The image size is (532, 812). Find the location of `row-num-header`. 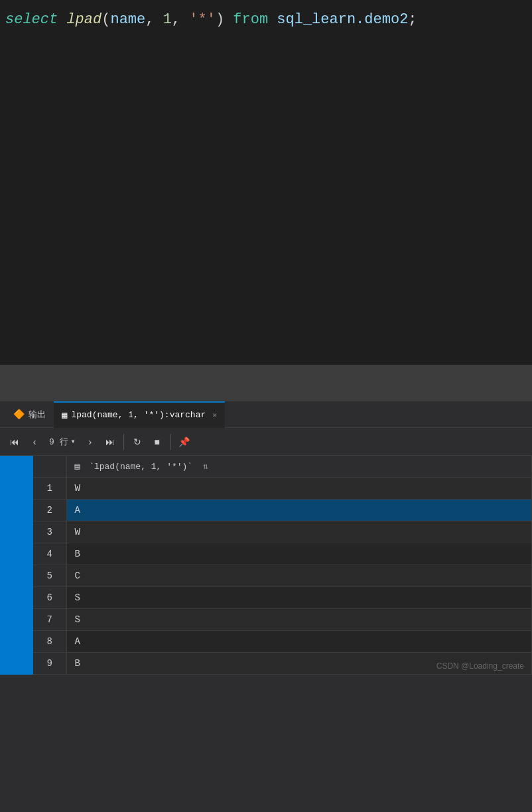

row-num-header is located at coordinates (50, 467).